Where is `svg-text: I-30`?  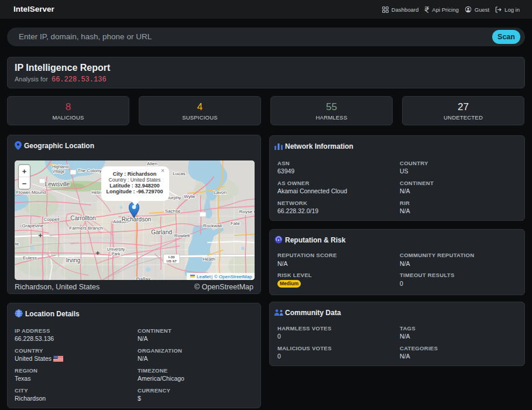 svg-text: I-30 is located at coordinates (172, 257).